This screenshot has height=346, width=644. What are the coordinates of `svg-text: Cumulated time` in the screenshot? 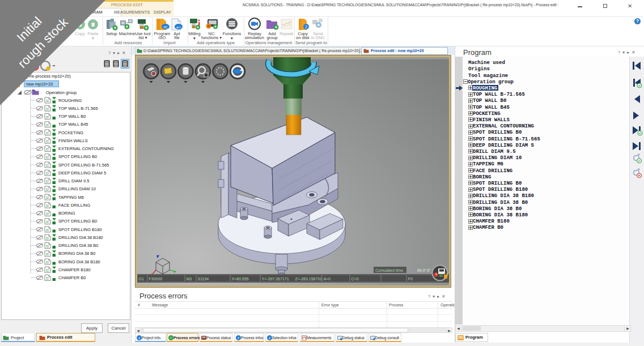 It's located at (389, 271).